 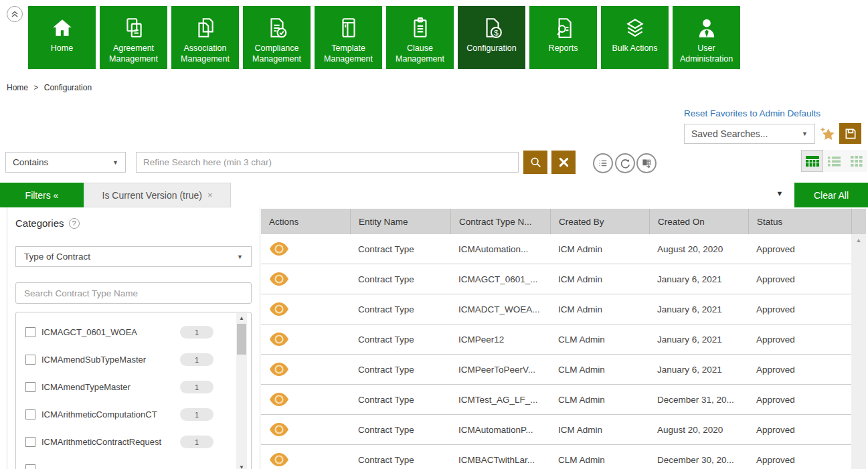 I want to click on table-row: Contract Type ICMADCT_WOEA... ICM Admin …, so click(x=556, y=309).